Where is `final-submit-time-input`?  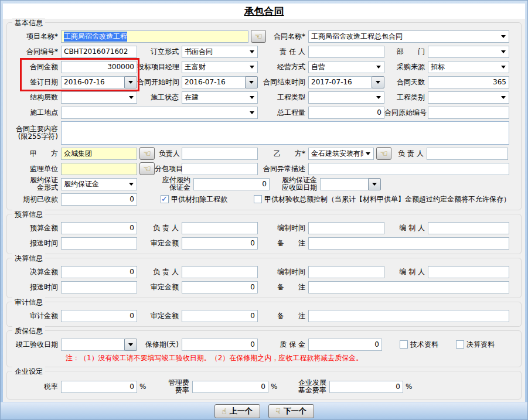 final-submit-time-input is located at coordinates (99, 287).